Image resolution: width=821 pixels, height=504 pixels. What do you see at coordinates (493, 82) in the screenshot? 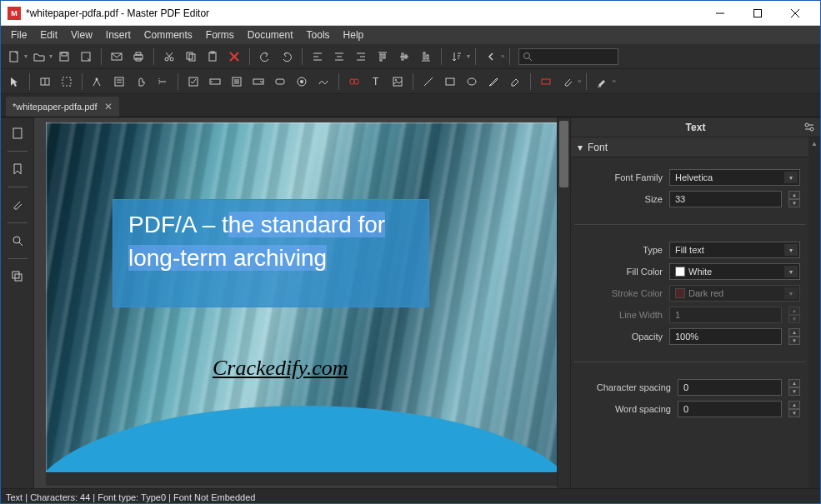
I see `pencil-icon` at bounding box center [493, 82].